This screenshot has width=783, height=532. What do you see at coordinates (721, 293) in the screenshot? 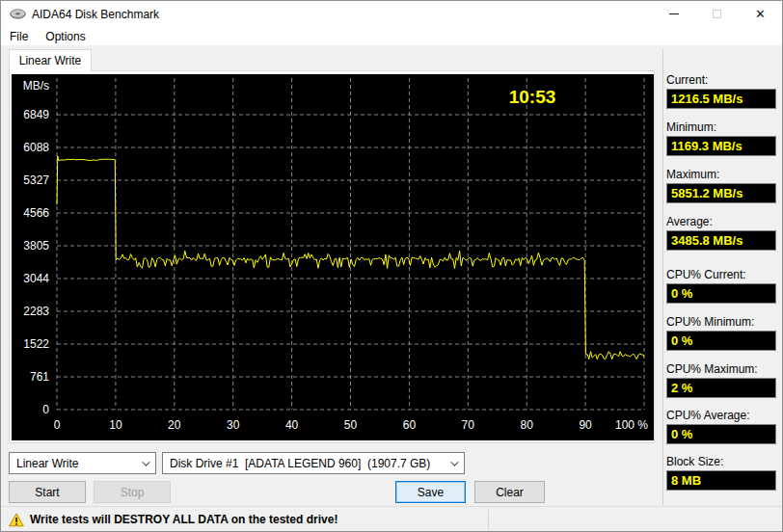
I see `stat-value-cpu-current: 0 %` at bounding box center [721, 293].